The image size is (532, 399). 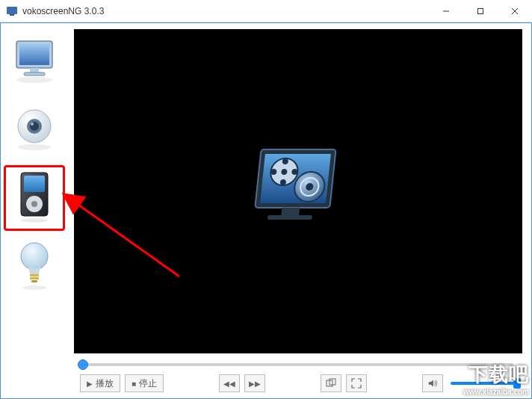 I want to click on sidebar-item-screen, so click(x=34, y=61).